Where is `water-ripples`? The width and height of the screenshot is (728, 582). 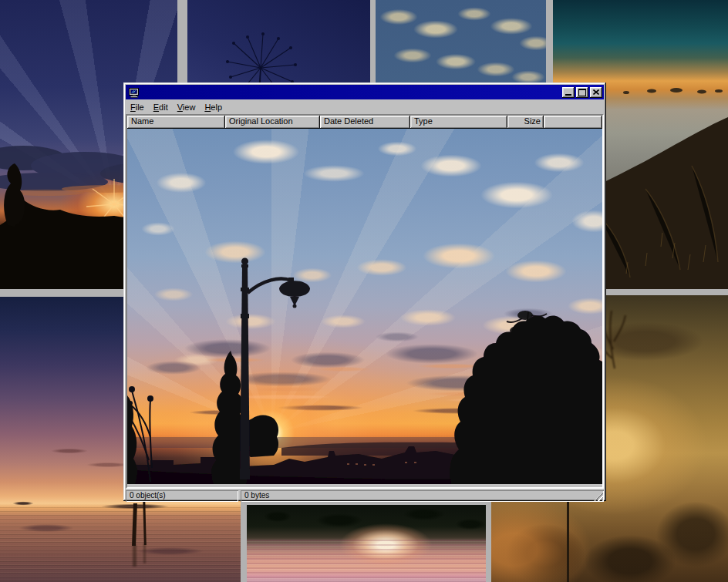 water-ripples is located at coordinates (120, 544).